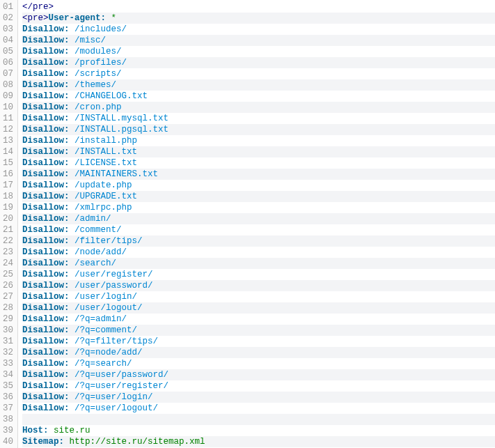 This screenshot has width=495, height=448. I want to click on code-line: Host: site.ru, so click(259, 431).